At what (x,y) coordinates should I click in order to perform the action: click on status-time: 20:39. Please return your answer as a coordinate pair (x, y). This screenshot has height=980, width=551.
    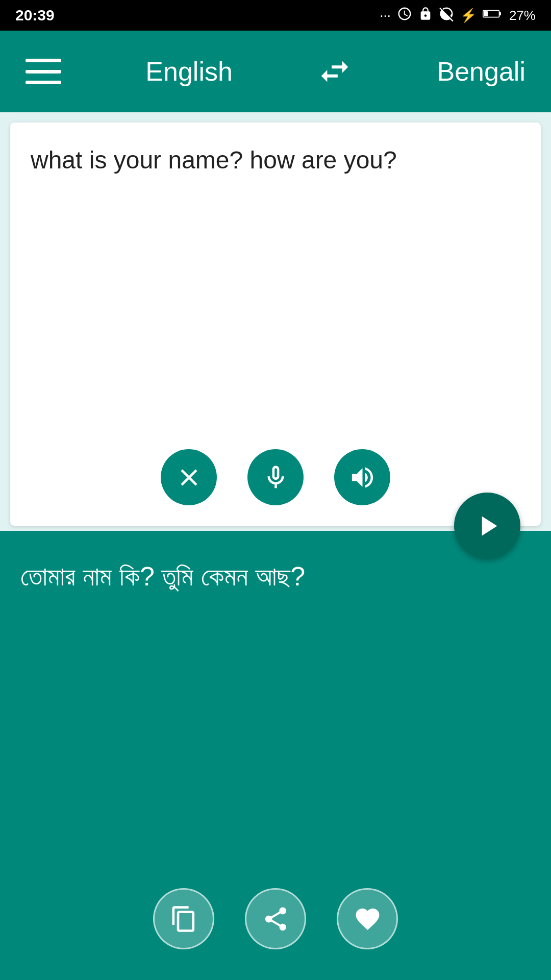
    Looking at the image, I should click on (35, 15).